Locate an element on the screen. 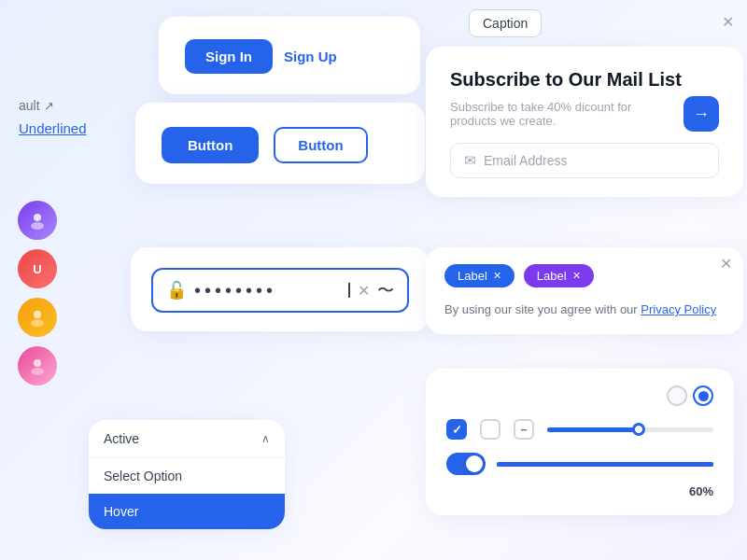  buttons-card: Button Button is located at coordinates (280, 144).